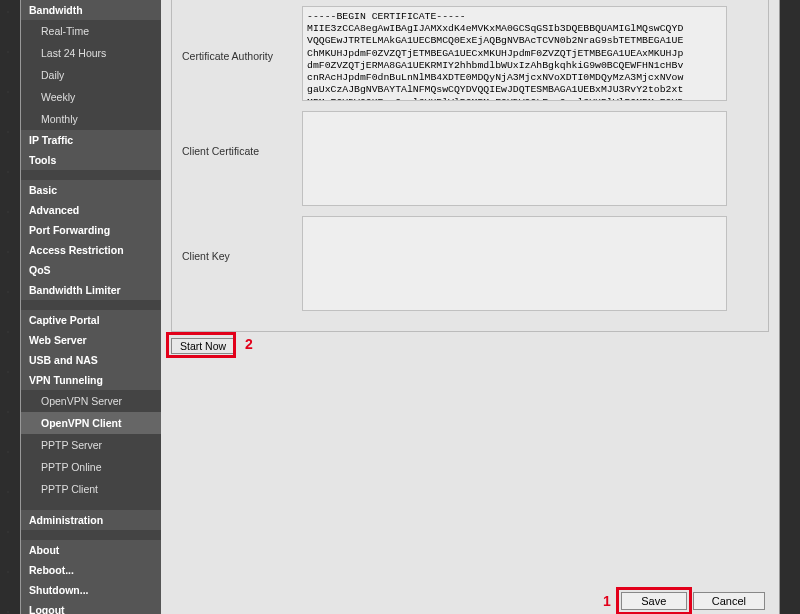 The height and width of the screenshot is (614, 800). What do you see at coordinates (91, 160) in the screenshot?
I see `sidebar-header-tools: Tools` at bounding box center [91, 160].